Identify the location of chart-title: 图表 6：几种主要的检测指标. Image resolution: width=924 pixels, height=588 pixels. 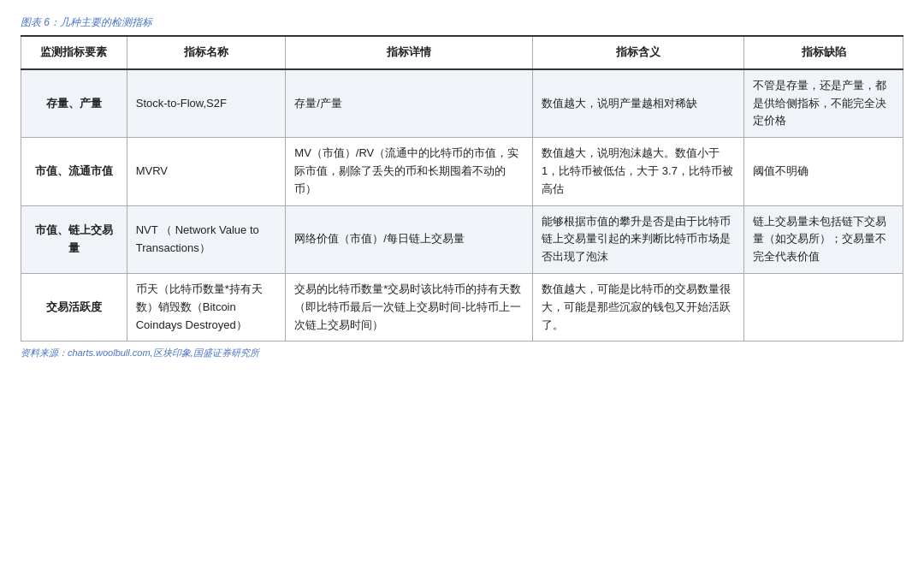
(462, 22).